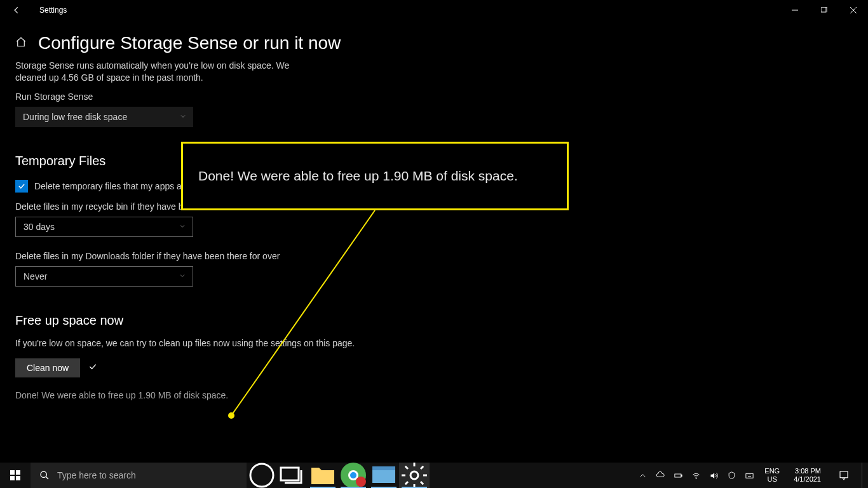  I want to click on app-icon, so click(384, 475).